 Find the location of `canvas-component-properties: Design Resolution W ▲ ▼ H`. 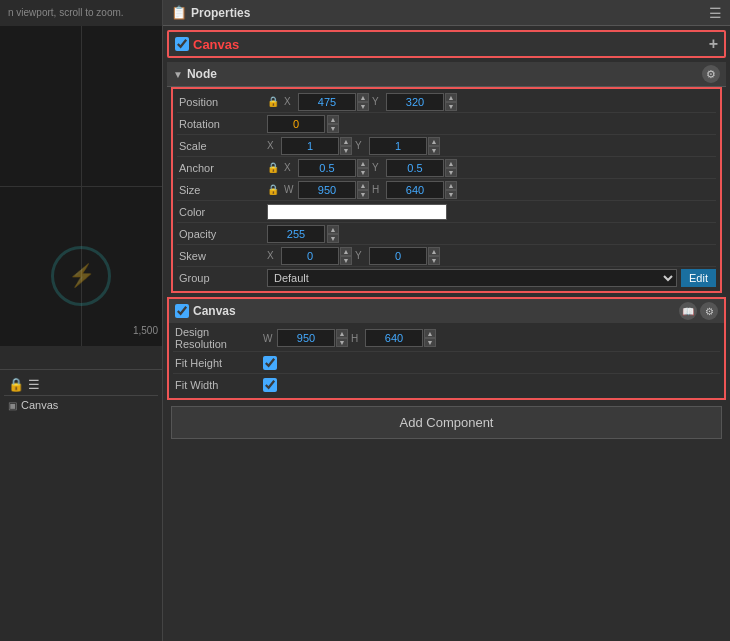

canvas-component-properties: Design Resolution W ▲ ▼ H is located at coordinates (446, 360).